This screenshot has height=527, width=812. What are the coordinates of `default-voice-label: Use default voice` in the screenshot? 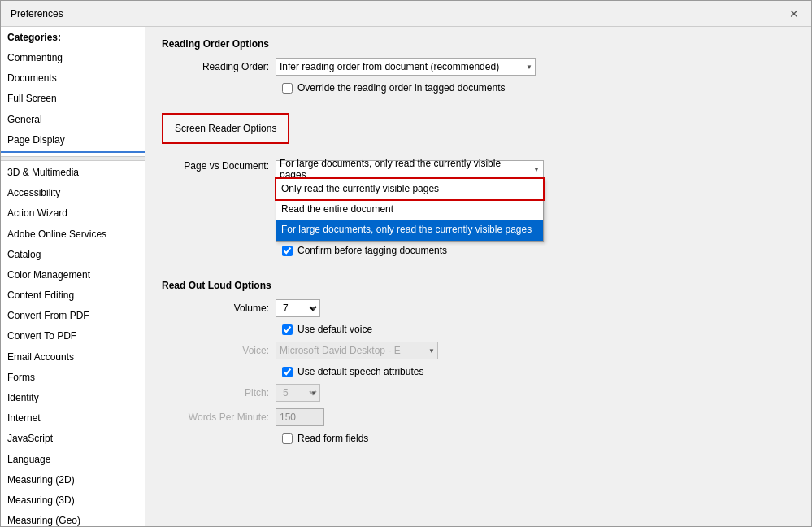 It's located at (335, 329).